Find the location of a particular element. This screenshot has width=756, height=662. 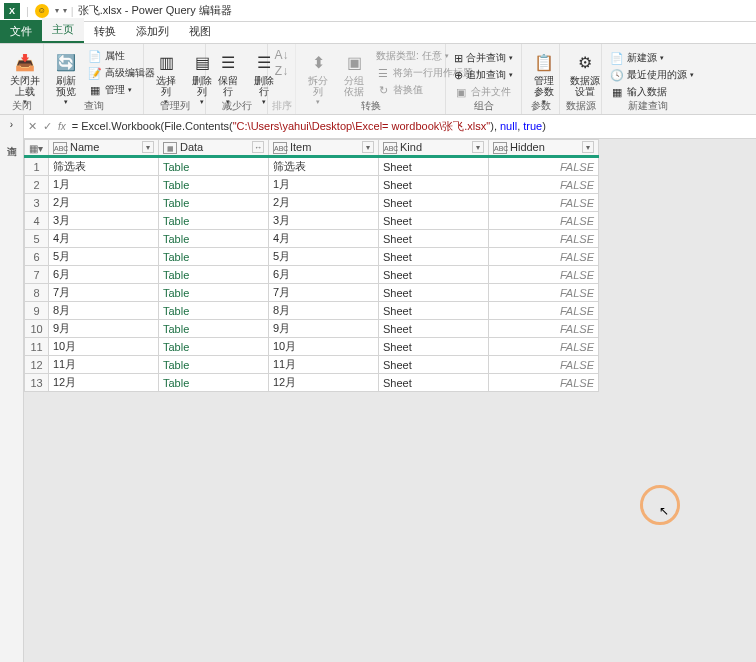

cell-item: 6月 is located at coordinates (324, 275).